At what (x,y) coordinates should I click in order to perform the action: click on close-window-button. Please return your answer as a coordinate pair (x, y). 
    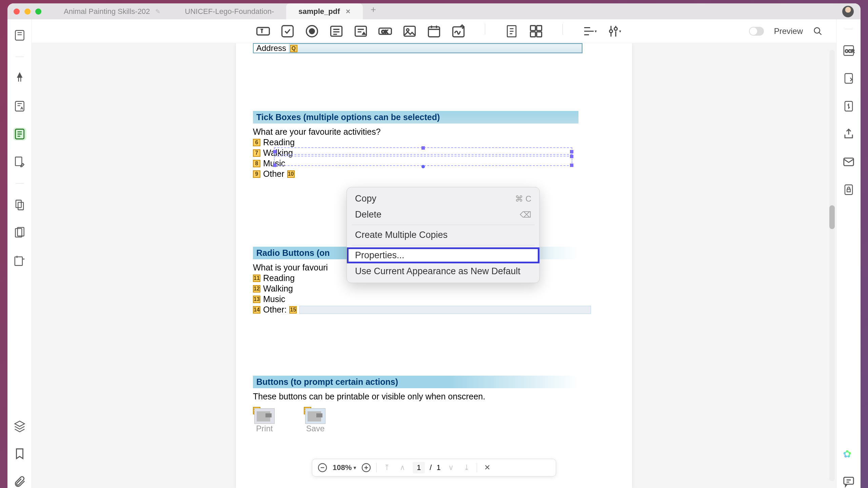
    Looking at the image, I should click on (17, 12).